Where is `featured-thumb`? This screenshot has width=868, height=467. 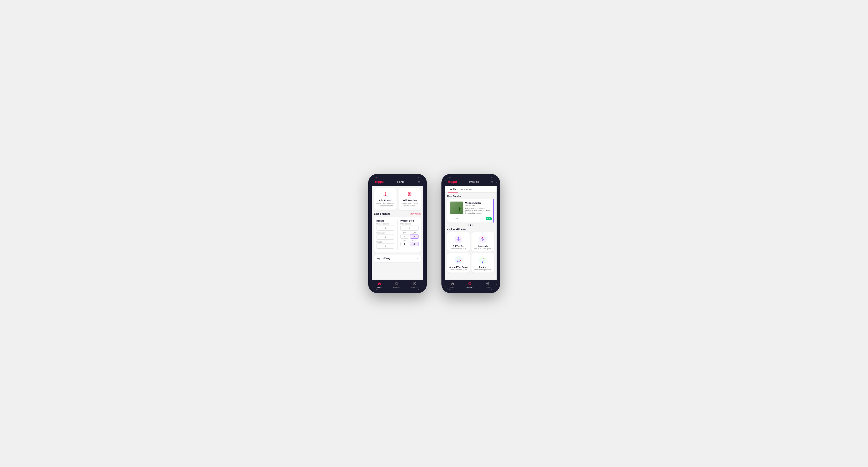
featured-thumb is located at coordinates (457, 208).